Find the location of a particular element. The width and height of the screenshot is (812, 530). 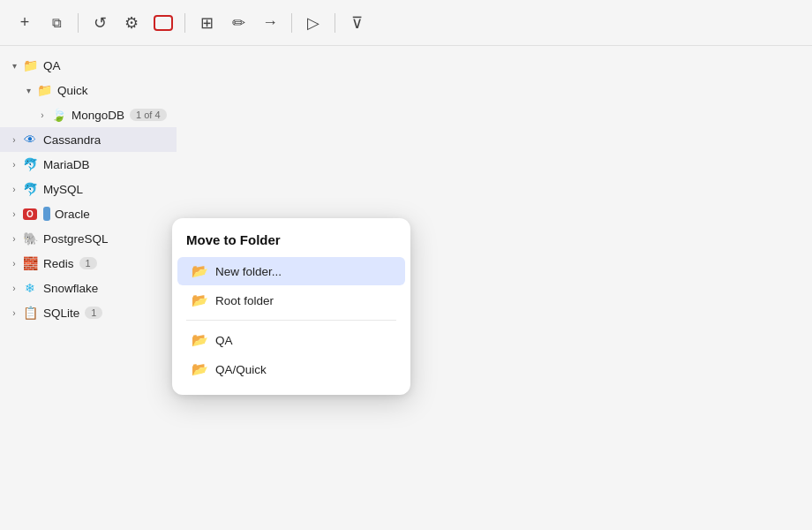

popup-item-label: New folder... is located at coordinates (249, 272).